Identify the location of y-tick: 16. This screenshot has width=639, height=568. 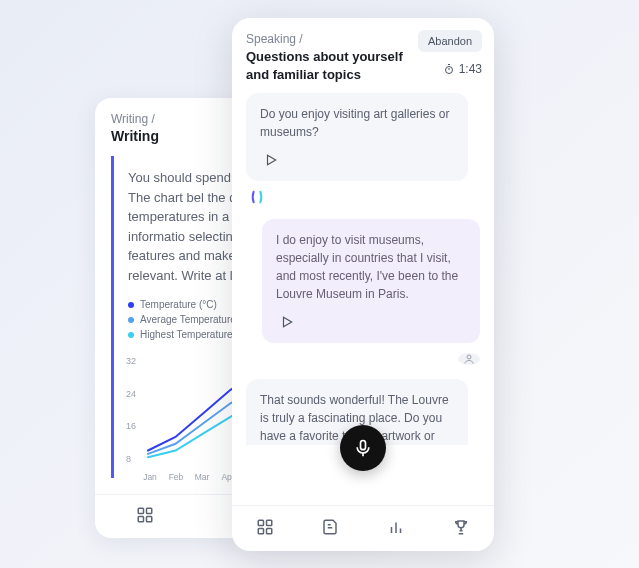
(131, 426).